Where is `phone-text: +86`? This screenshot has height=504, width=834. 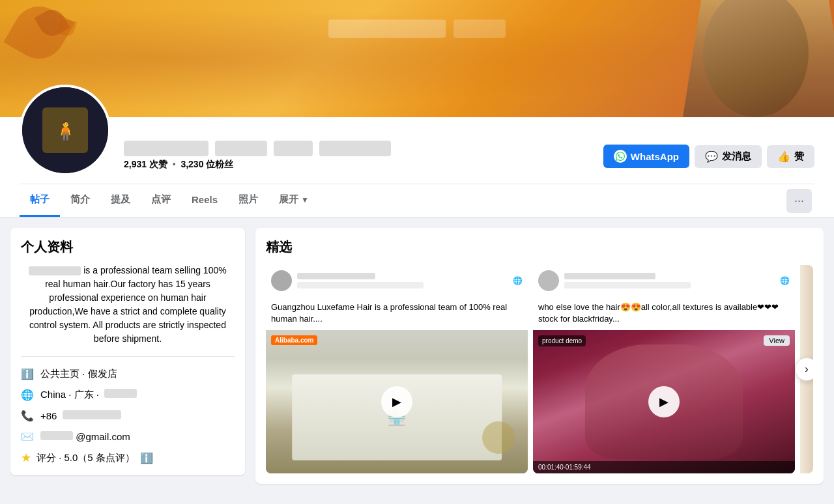
phone-text: +86 is located at coordinates (81, 415).